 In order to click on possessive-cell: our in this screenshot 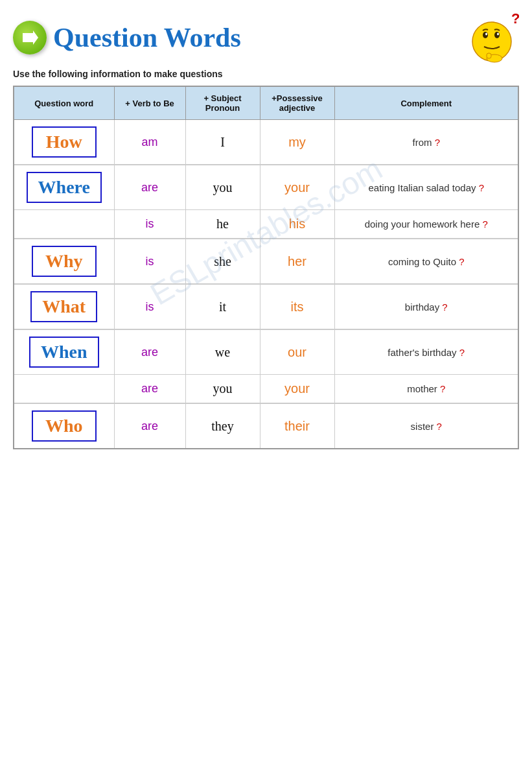, I will do `click(297, 353)`.